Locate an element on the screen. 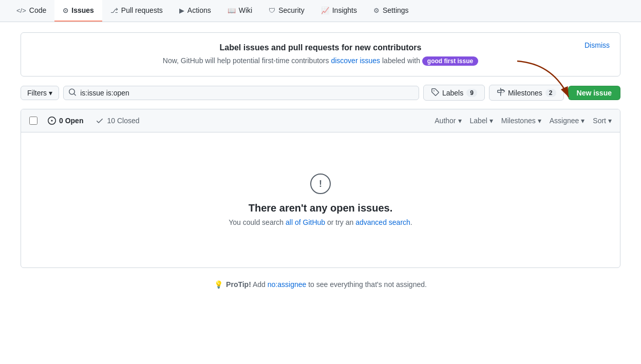 The image size is (641, 364). open-issues-tab: 0 Open is located at coordinates (66, 121).